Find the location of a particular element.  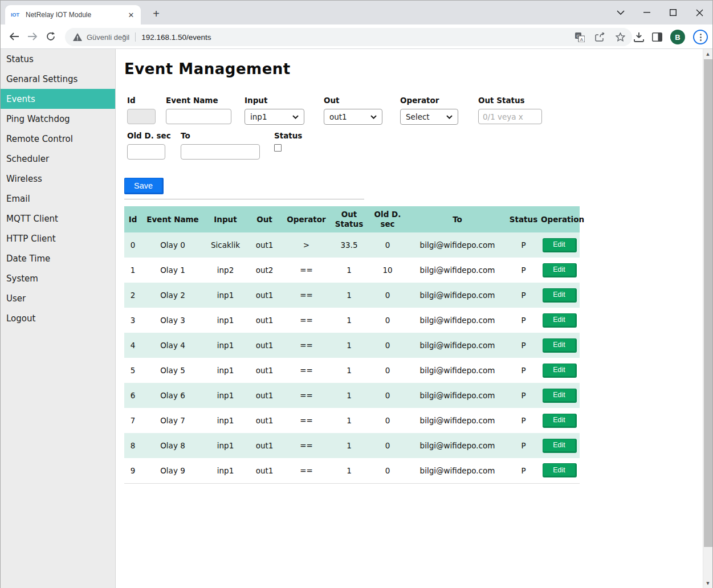

bookmark-star-icon is located at coordinates (620, 37).